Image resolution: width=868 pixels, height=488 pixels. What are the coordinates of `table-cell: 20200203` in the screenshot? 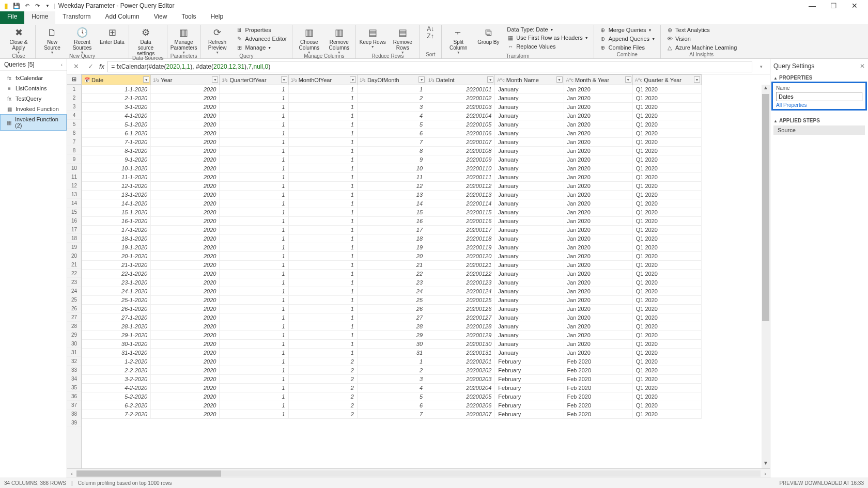 It's located at (461, 379).